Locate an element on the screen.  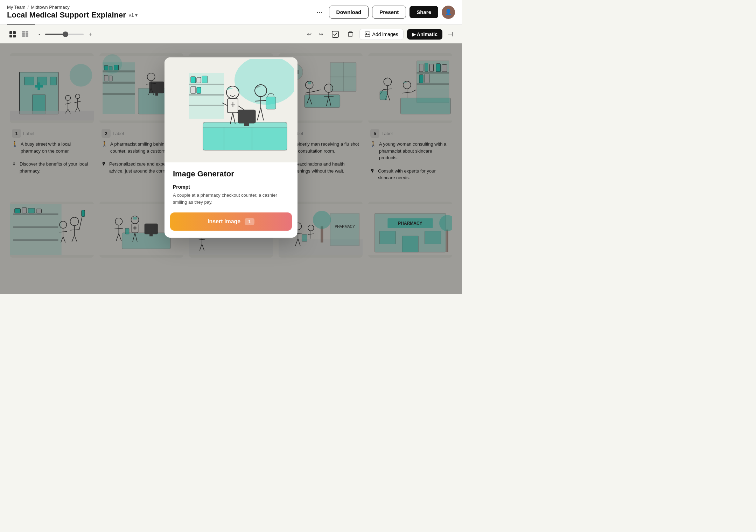
grid-icon is located at coordinates (13, 34).